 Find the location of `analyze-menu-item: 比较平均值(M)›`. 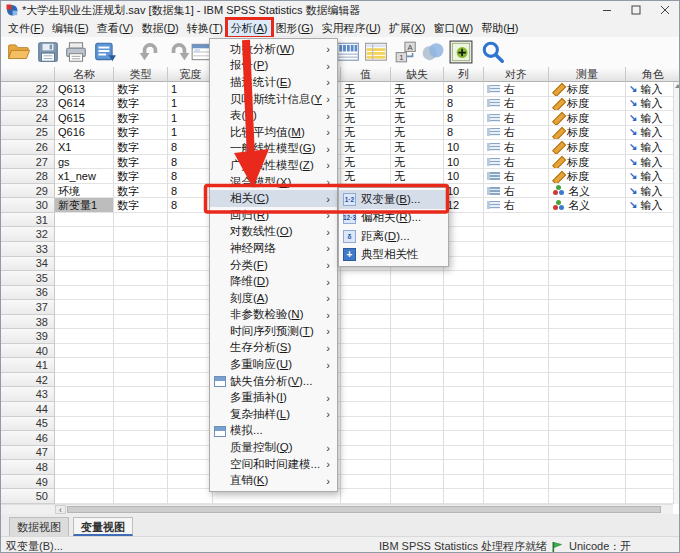

analyze-menu-item: 比较平均值(M)› is located at coordinates (274, 132).